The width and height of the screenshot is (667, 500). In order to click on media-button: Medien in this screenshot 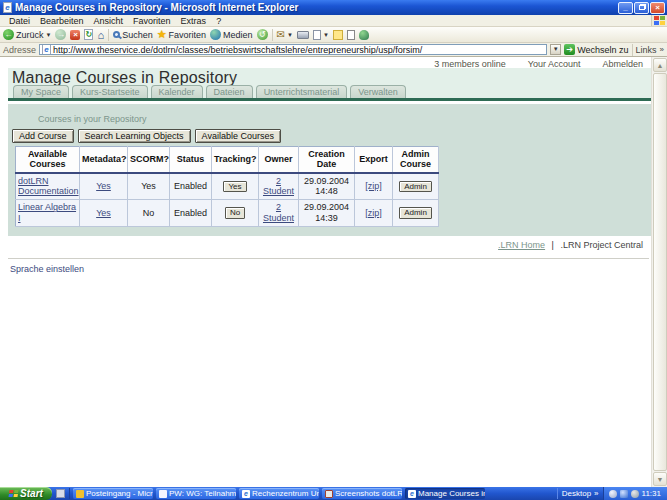, I will do `click(232, 34)`.